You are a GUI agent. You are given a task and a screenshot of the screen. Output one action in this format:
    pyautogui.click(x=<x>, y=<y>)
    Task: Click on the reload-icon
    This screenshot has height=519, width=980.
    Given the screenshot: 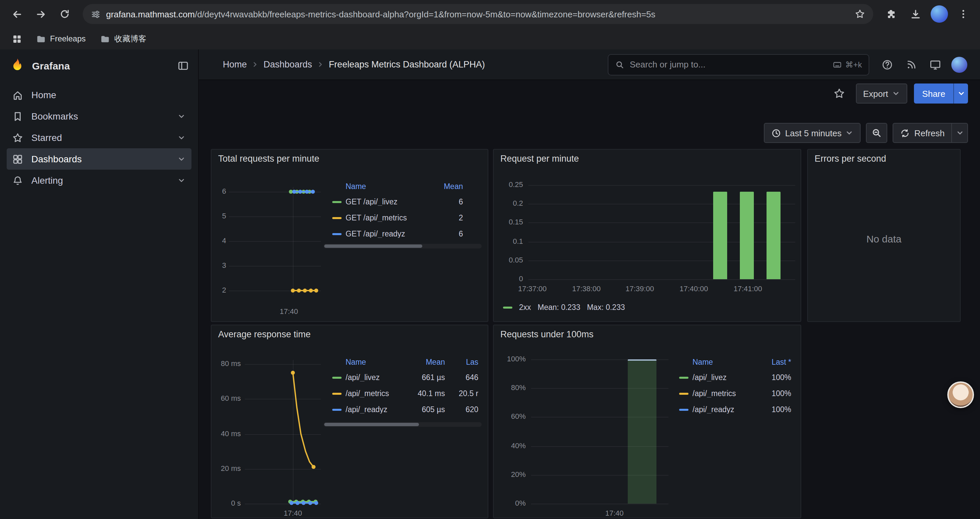 What is the action you would take?
    pyautogui.click(x=65, y=14)
    